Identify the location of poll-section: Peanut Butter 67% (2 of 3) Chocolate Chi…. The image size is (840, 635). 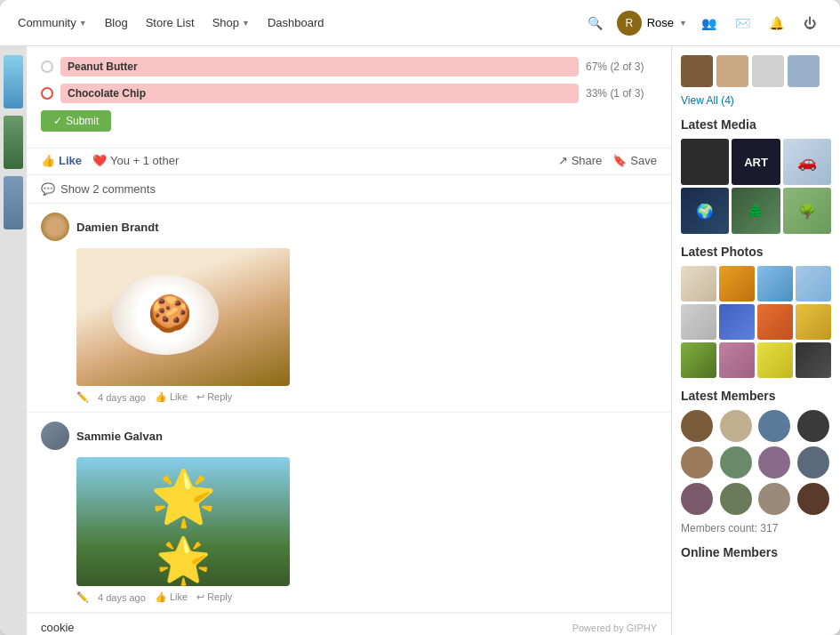
(348, 98).